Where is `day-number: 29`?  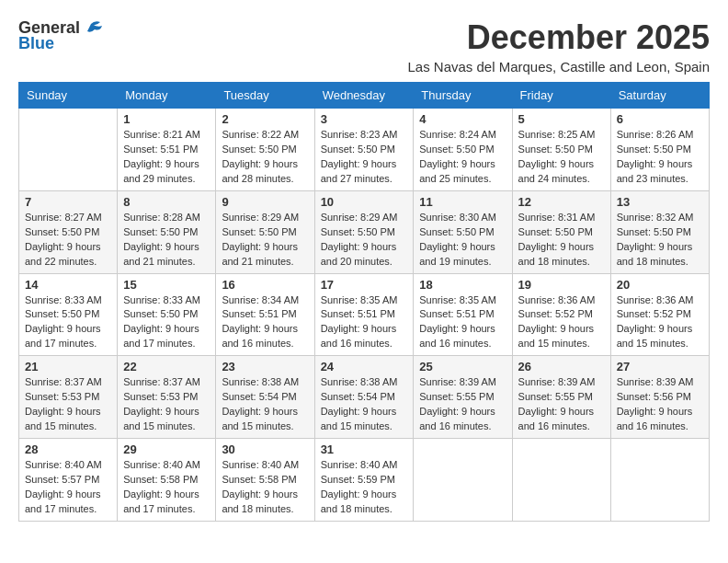
day-number: 29 is located at coordinates (166, 449).